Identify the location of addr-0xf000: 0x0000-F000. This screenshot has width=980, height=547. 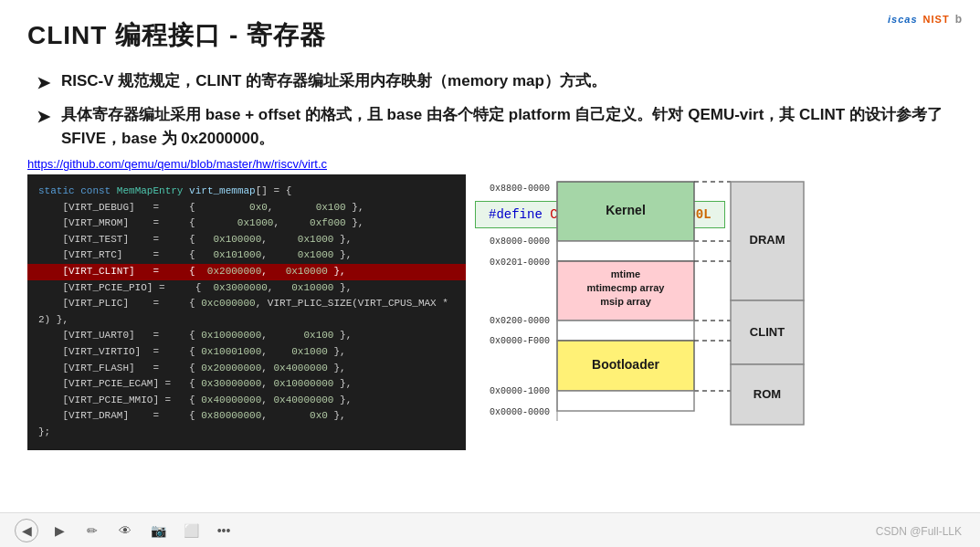
(520, 342).